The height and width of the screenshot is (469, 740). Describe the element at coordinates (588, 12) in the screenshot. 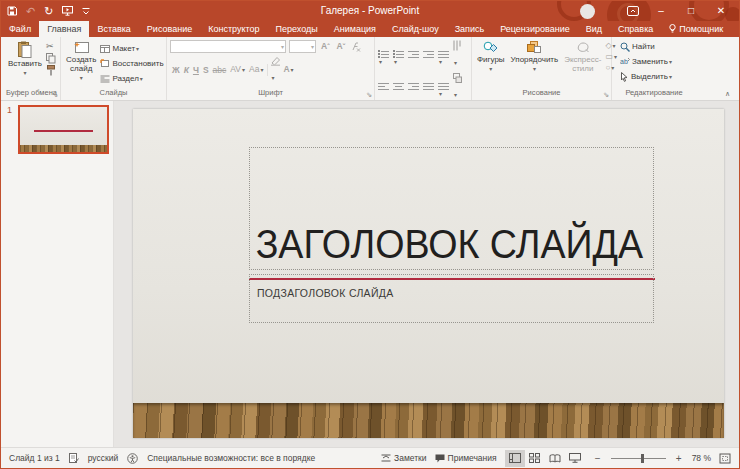

I see `avatar` at that location.